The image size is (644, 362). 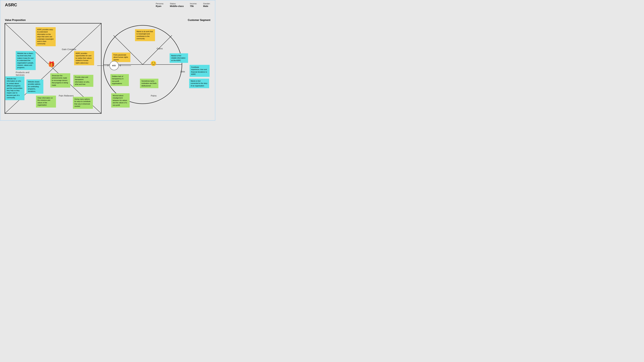 What do you see at coordinates (207, 3) in the screenshot?
I see `gender-label: Gender:` at bounding box center [207, 3].